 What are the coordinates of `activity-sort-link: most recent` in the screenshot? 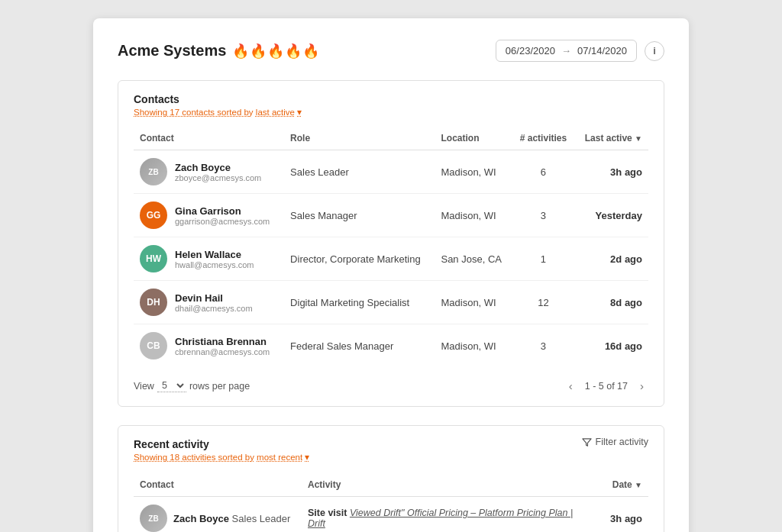 It's located at (280, 457).